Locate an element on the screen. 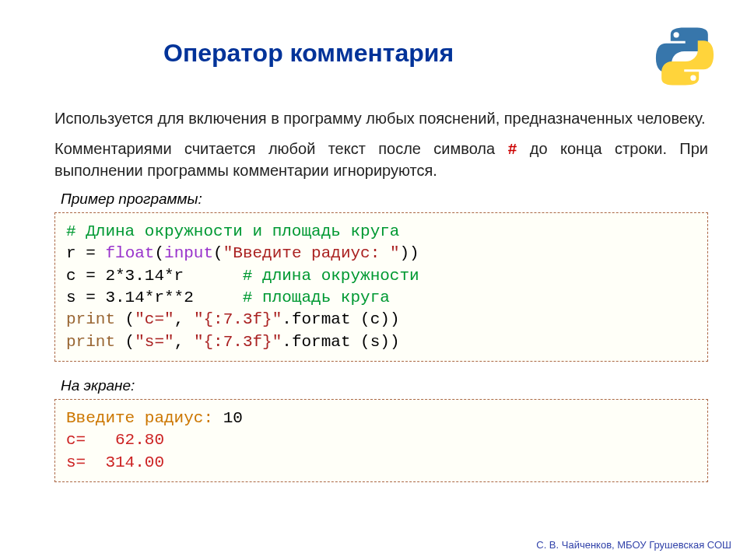 The height and width of the screenshot is (560, 747). code-l6-print: print is located at coordinates (90, 342).